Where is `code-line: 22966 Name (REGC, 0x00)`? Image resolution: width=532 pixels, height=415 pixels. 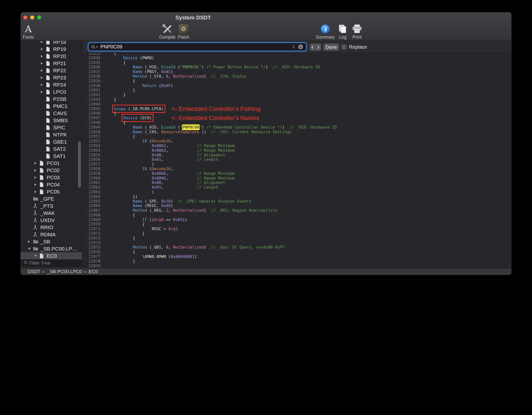
code-line: 22966 Name (REGC, 0x00) is located at coordinates (297, 206).